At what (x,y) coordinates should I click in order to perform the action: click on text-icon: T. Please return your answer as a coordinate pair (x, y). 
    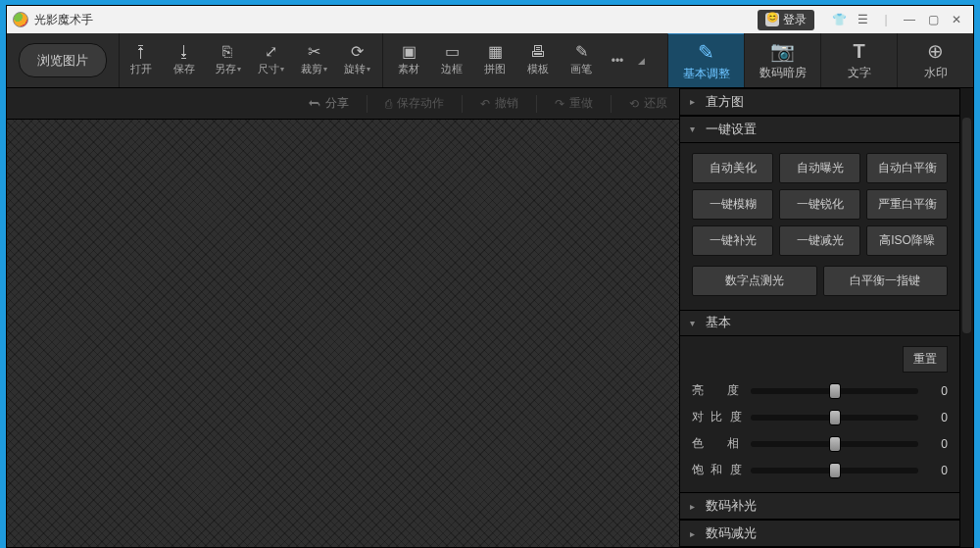
    Looking at the image, I should click on (858, 51).